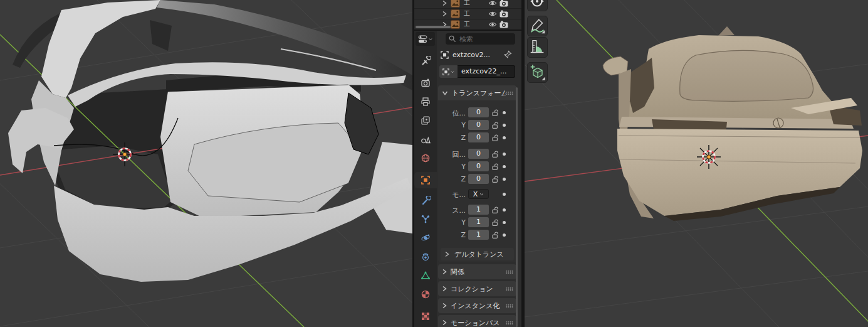 The height and width of the screenshot is (327, 868). What do you see at coordinates (478, 254) in the screenshot?
I see `subpanel-delta-transform: デルタトランス` at bounding box center [478, 254].